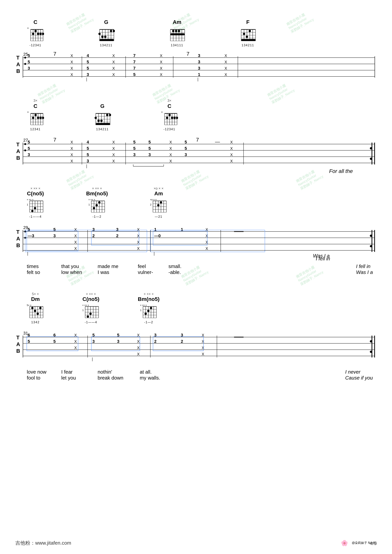 Image resolution: width=392 pixels, height=554 pixels. I want to click on chord-diagram-G, so click(106, 35).